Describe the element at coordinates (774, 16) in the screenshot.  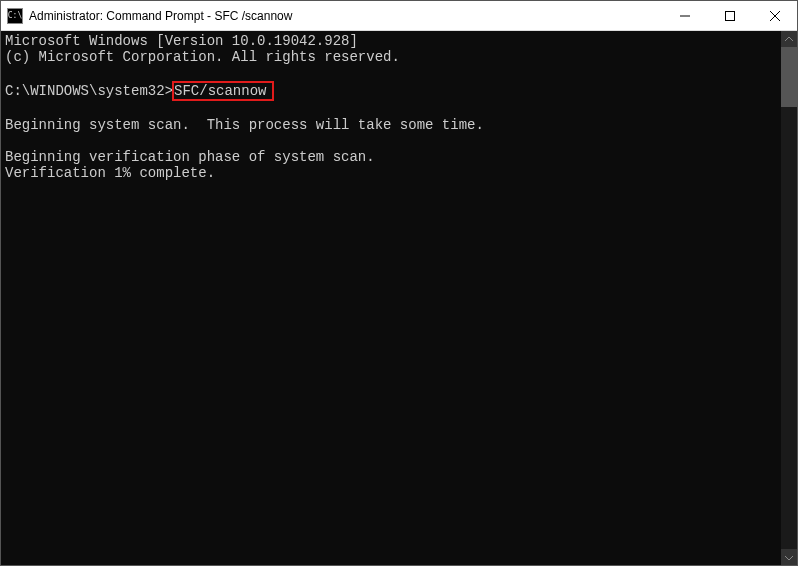
I see `close-button` at that location.